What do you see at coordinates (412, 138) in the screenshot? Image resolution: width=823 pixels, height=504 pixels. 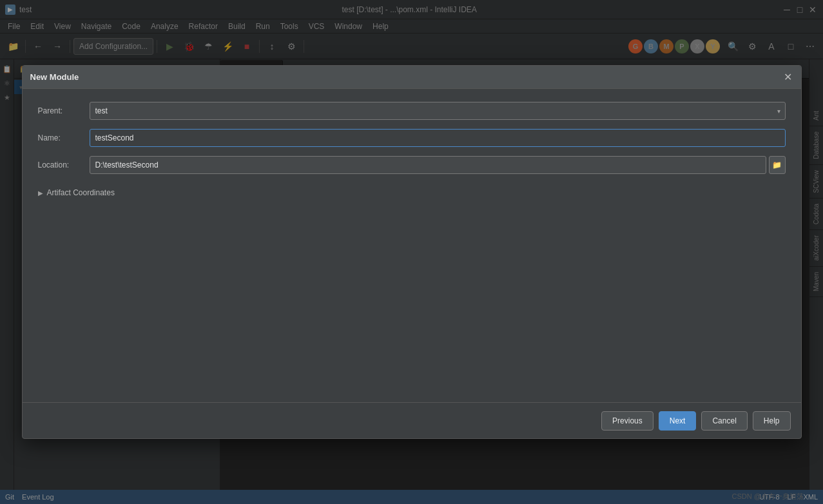 I see `name-form-row: Name:` at bounding box center [412, 138].